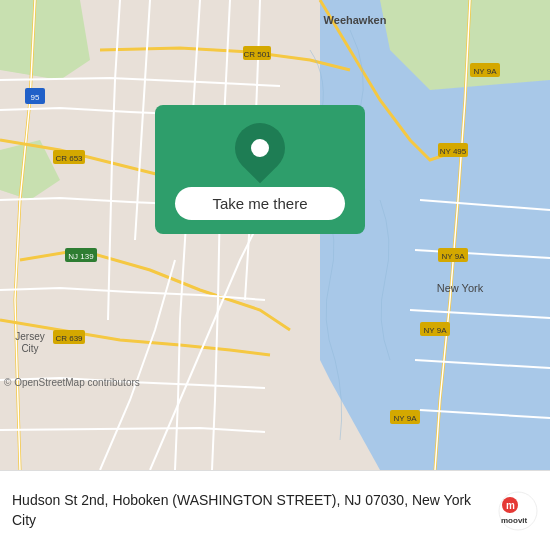 The width and height of the screenshot is (550, 550). I want to click on address-text: Hudson St 2nd, Hoboken (WASHINGTON STREE…, so click(250, 510).